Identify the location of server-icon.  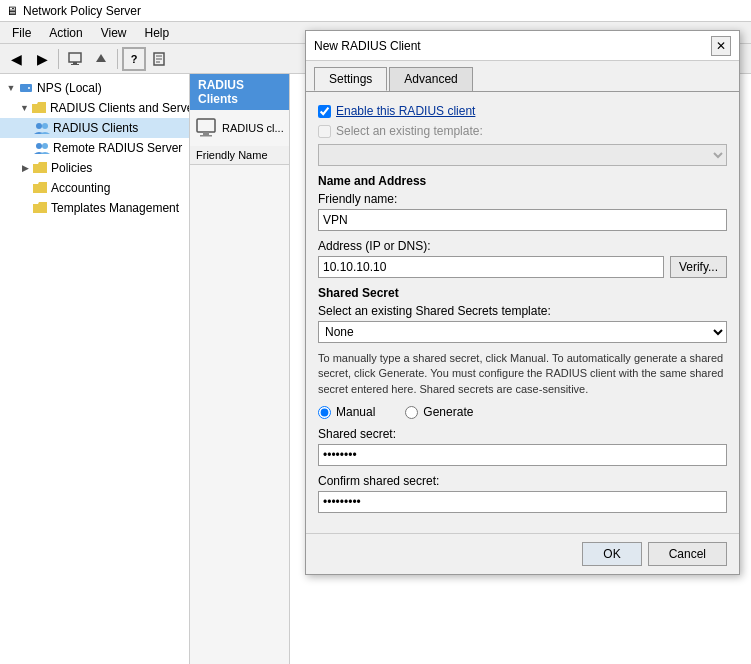
(26, 88).